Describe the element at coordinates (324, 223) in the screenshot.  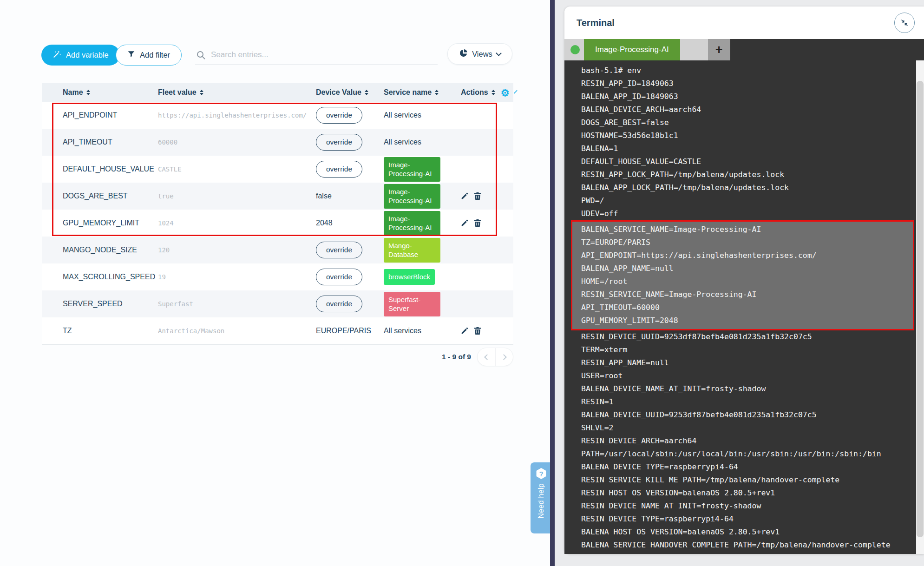
I see `device-value: 2048` at that location.